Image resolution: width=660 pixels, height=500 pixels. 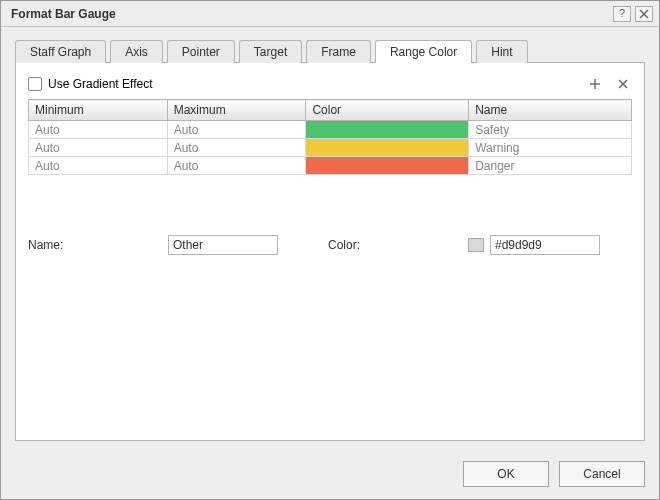 What do you see at coordinates (622, 14) in the screenshot?
I see `help-button: ?` at bounding box center [622, 14].